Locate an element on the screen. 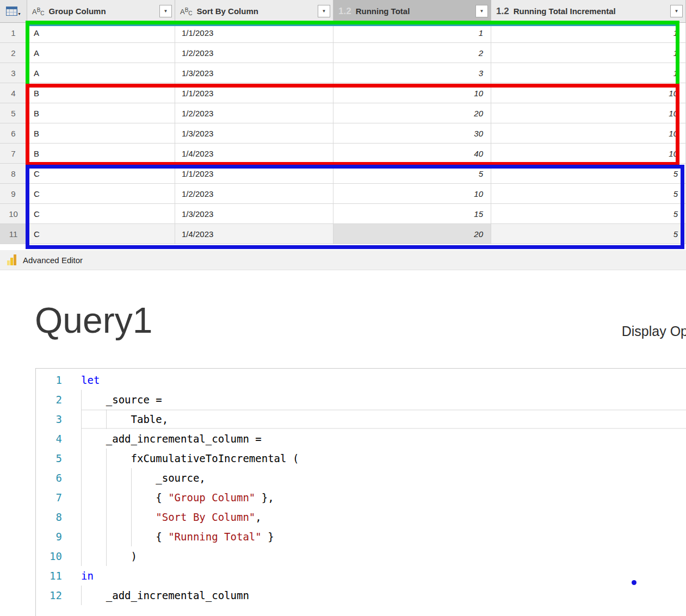 Image resolution: width=686 pixels, height=616 pixels. code-line: 8"Sort By Column", is located at coordinates (361, 517).